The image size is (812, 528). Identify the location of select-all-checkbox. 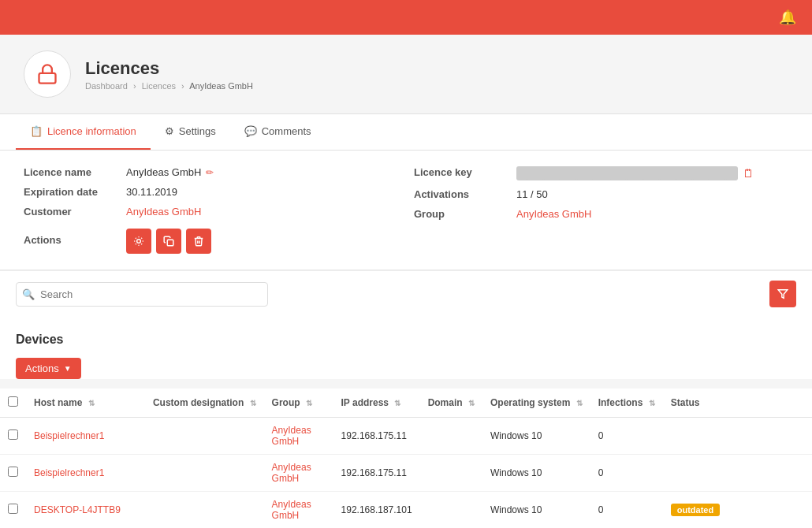
(13, 402).